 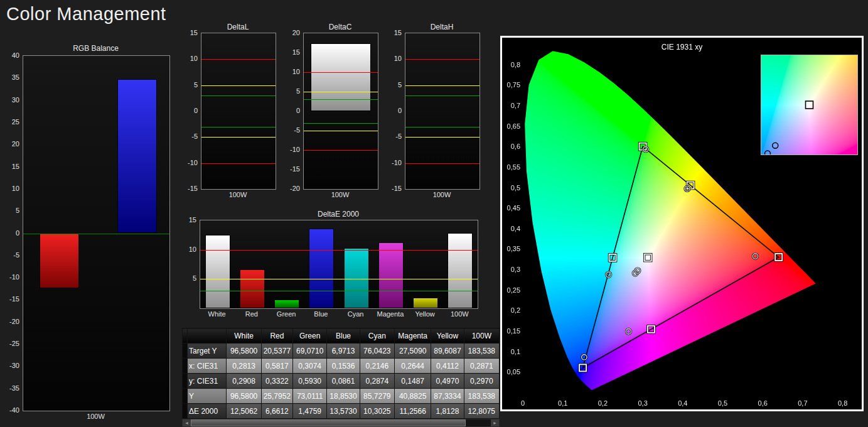 What do you see at coordinates (310, 351) in the screenshot?
I see `table-cell: 69,0710` at bounding box center [310, 351].